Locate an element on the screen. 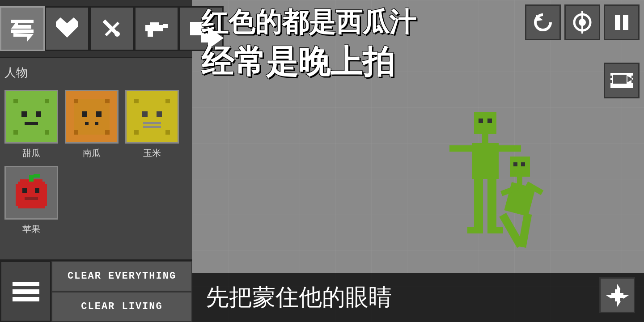  subtitle-area: 红色的都是西瓜汁 经常是晚上拍 is located at coordinates (309, 44).